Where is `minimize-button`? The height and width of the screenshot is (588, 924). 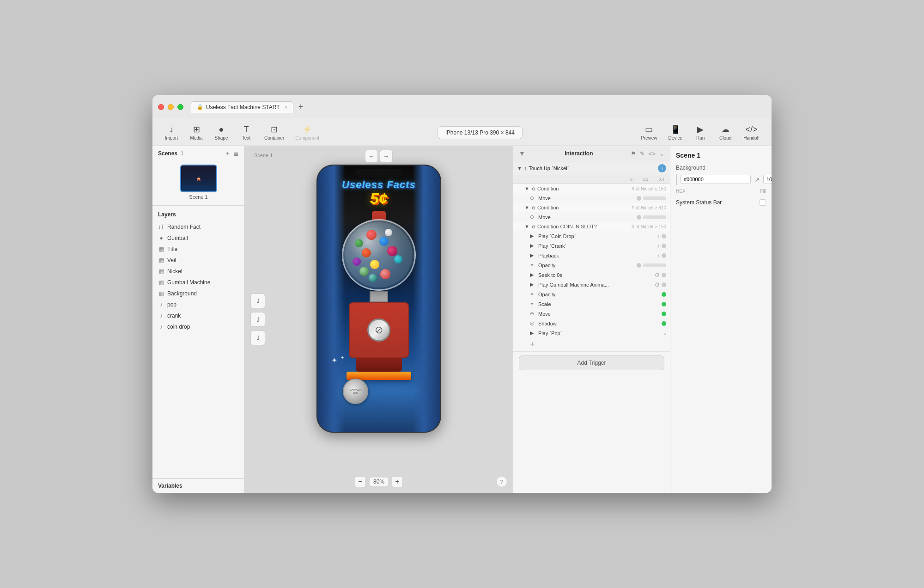
minimize-button is located at coordinates (171, 107).